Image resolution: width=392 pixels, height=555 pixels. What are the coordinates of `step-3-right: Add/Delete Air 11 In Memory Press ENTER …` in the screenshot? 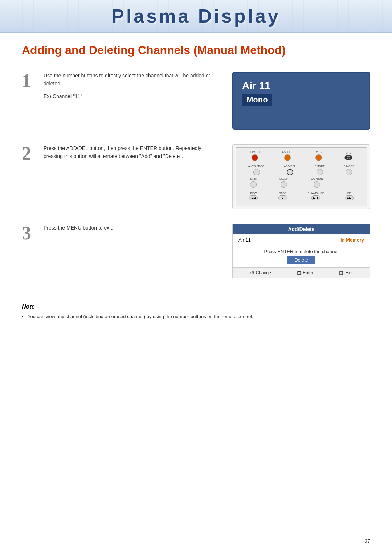 It's located at (301, 251).